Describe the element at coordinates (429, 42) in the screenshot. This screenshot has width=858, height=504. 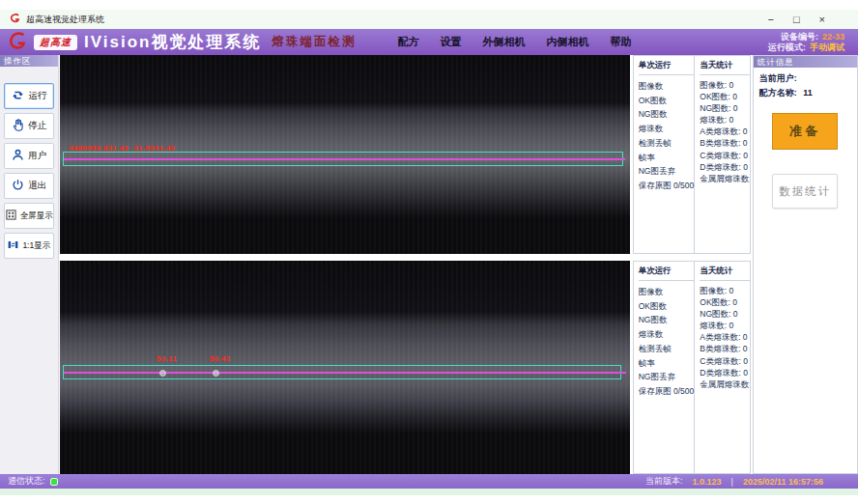
I see `app-header: 超高速 IVision视觉处理系统 熔珠端面检测 配方设置外侧相机内侧相机帮助 …` at that location.